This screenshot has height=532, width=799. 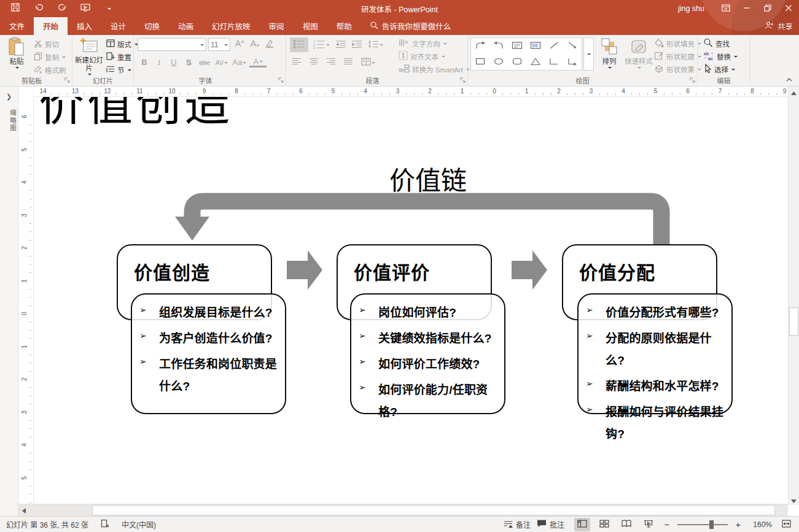 I want to click on increase-font-button, so click(x=239, y=44).